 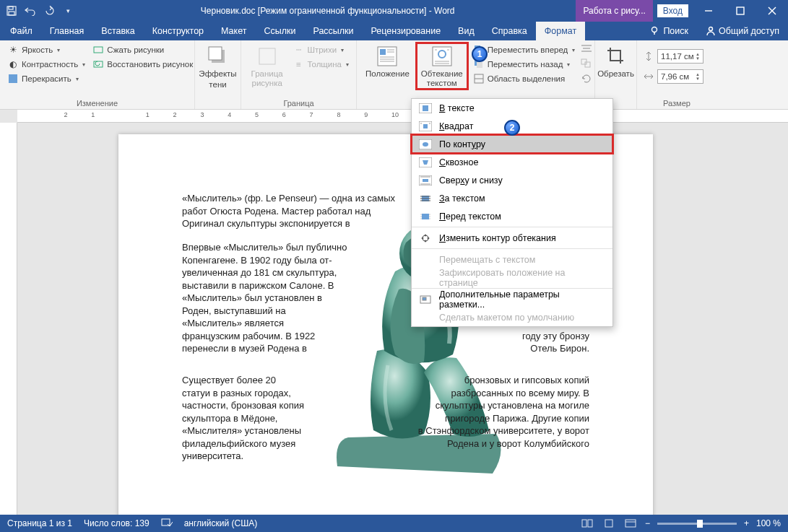 What do you see at coordinates (673, 11) in the screenshot?
I see `signin-button: Вход` at bounding box center [673, 11].